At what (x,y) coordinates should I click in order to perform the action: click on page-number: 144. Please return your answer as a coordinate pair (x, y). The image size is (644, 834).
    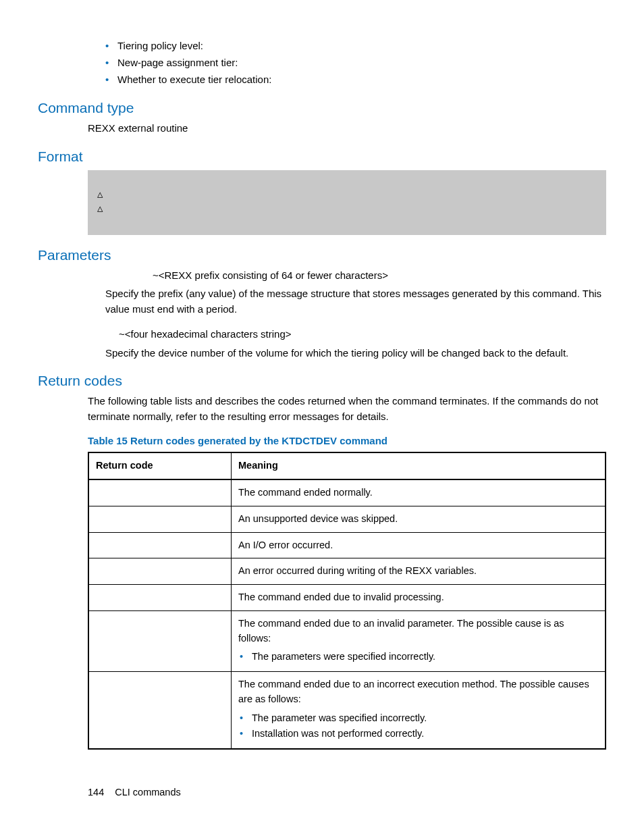
    Looking at the image, I should click on (96, 792).